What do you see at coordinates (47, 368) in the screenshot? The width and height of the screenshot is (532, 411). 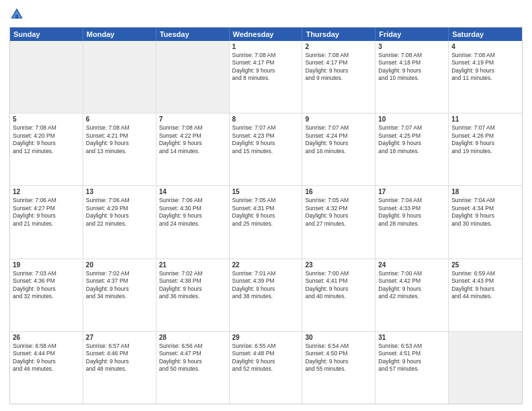 I see `calendar-cell-26: 26Sunrise: 6:58 AMSunset: 4:44 PMDayligh…` at bounding box center [47, 368].